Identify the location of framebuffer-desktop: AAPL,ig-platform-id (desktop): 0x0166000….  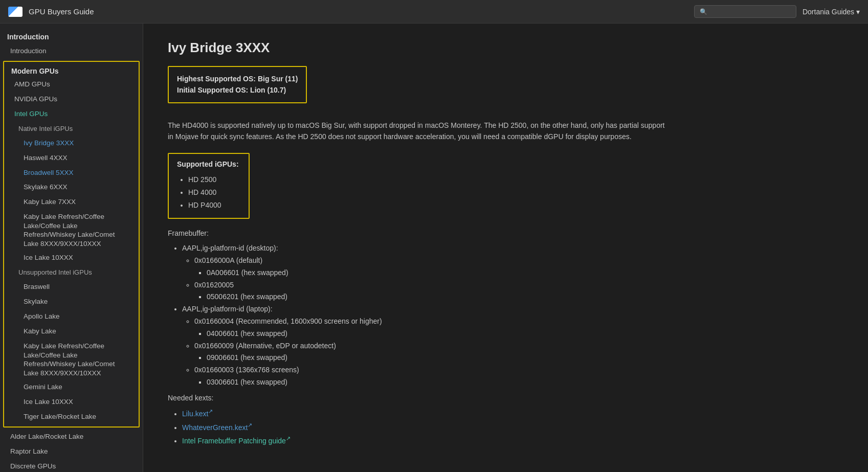
(513, 273).